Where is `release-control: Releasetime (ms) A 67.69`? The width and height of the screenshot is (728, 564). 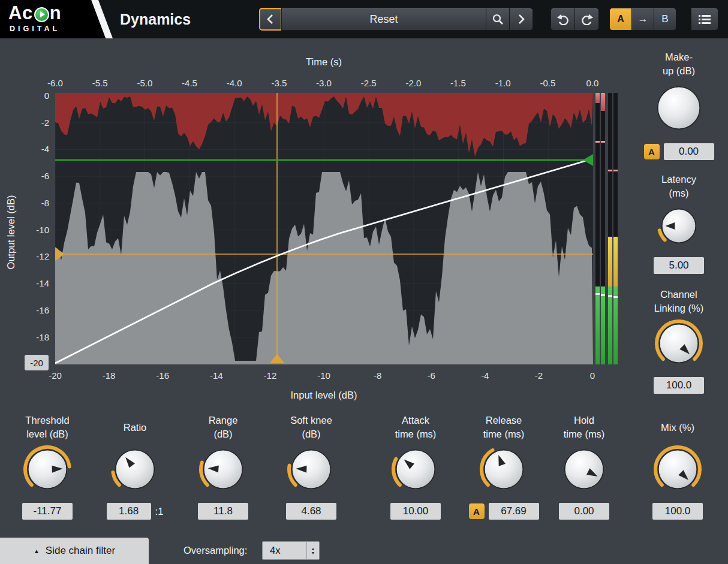 release-control: Releasetime (ms) A 67.69 is located at coordinates (504, 466).